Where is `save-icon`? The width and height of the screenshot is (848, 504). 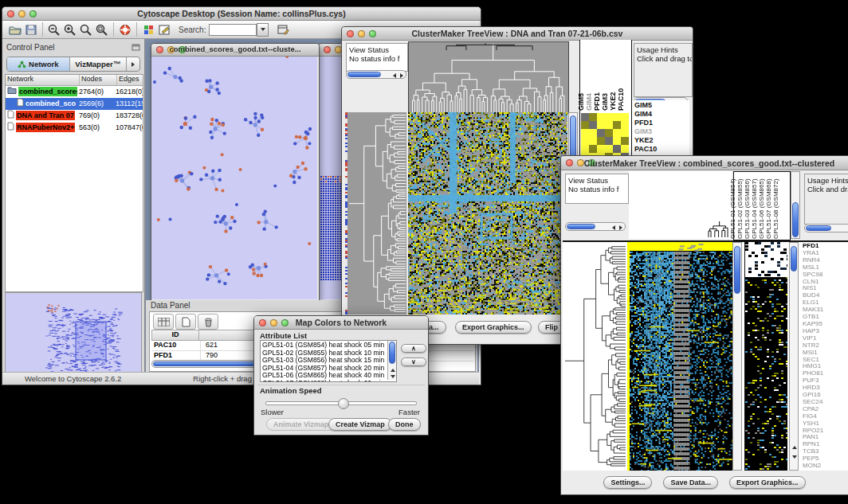 save-icon is located at coordinates (31, 29).